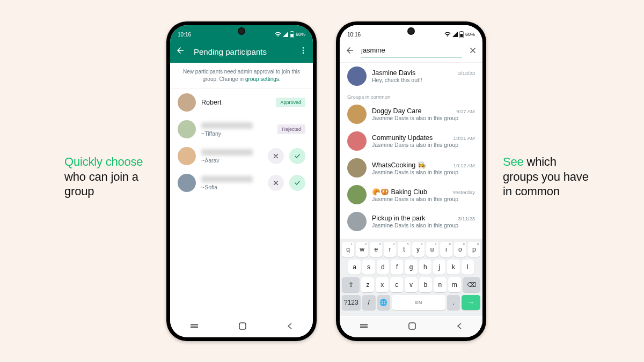 The width and height of the screenshot is (644, 362). What do you see at coordinates (236, 102) in the screenshot?
I see `participant-name: Robert` at bounding box center [236, 102].